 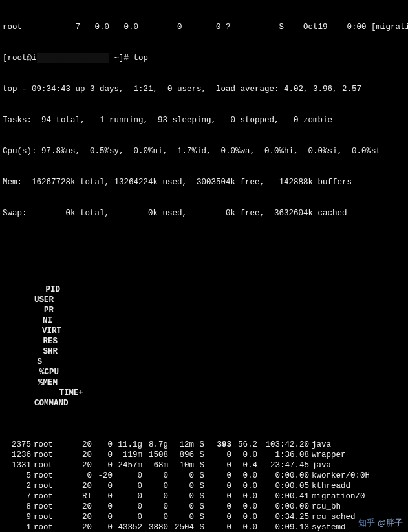 What do you see at coordinates (17, 486) in the screenshot?
I see `cell-pid: 2` at bounding box center [17, 486].